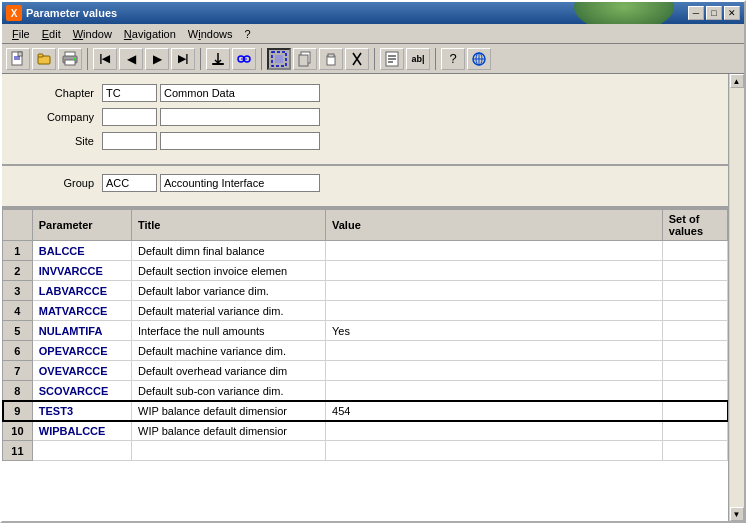 The height and width of the screenshot is (523, 746). Describe the element at coordinates (18, 411) in the screenshot. I see `row-num: 9` at that location.